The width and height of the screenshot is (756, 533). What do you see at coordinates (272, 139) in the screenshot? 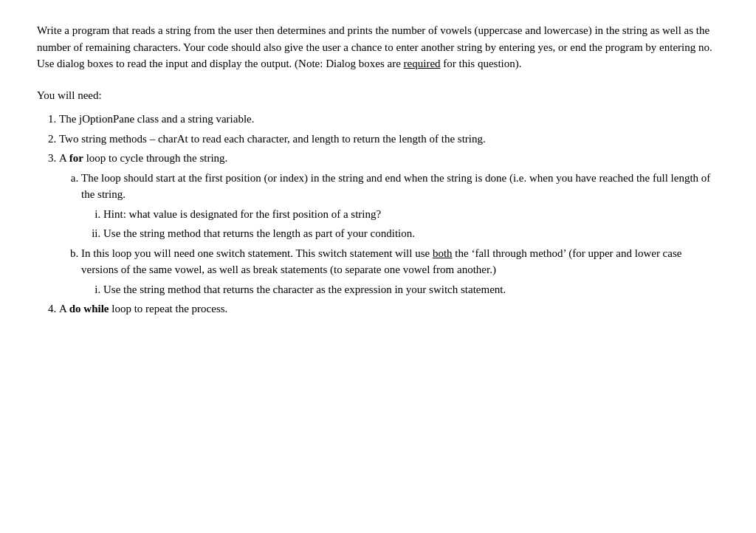
I see `list-item-2-text: Two string methods – charAt to read each…` at bounding box center [272, 139].